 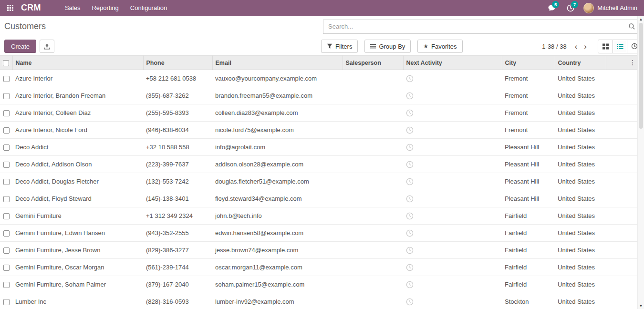 I want to click on table-row: Gemini Furniture, Edwin Hansen (943)-352…, so click(x=319, y=233).